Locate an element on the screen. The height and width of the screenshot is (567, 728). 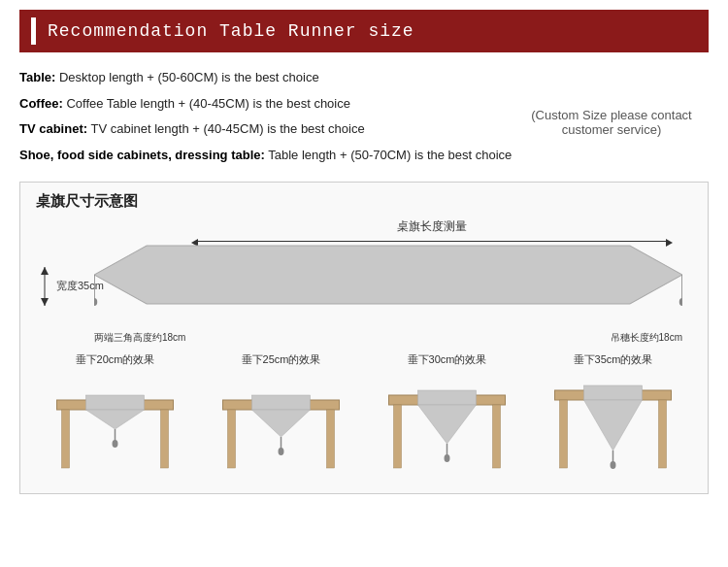
shoe-info: Shoe, food side cabinets, dressing table… is located at coordinates (267, 155).